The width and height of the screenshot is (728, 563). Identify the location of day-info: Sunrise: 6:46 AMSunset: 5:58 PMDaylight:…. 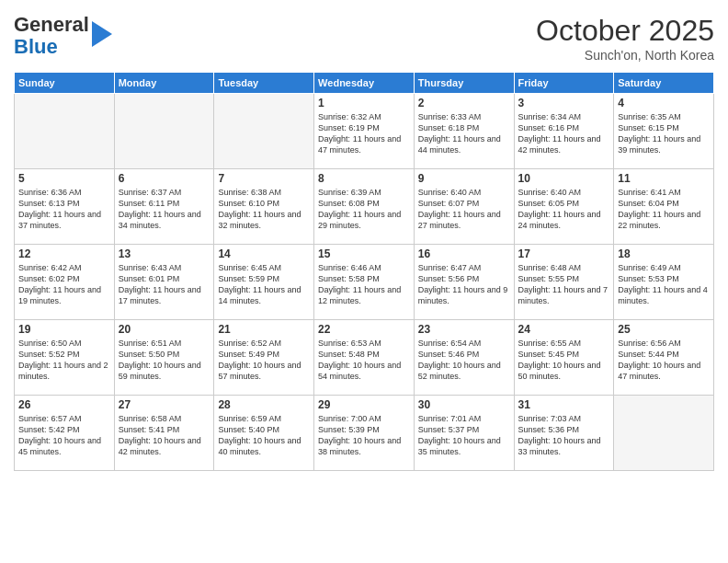
(364, 285).